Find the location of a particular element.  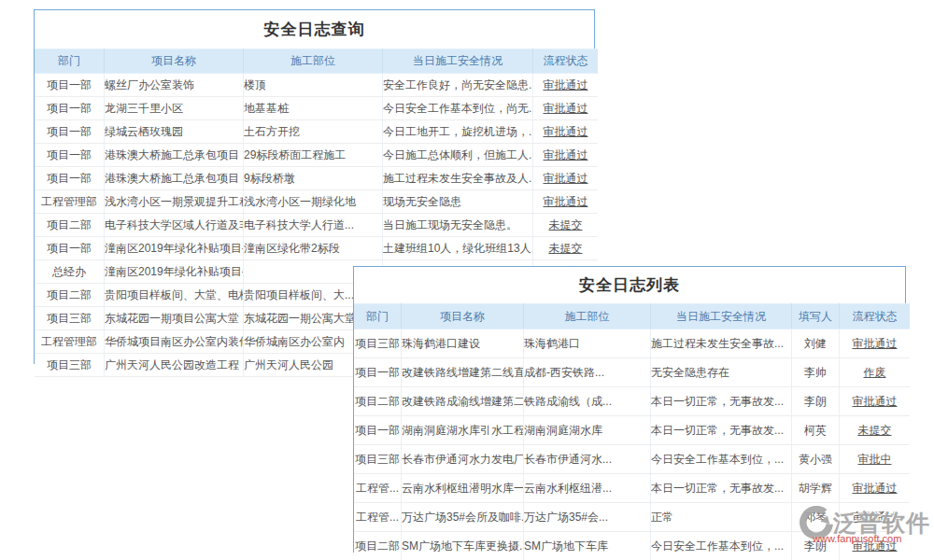

query-window-title: 安全日志查询 is located at coordinates (314, 30).